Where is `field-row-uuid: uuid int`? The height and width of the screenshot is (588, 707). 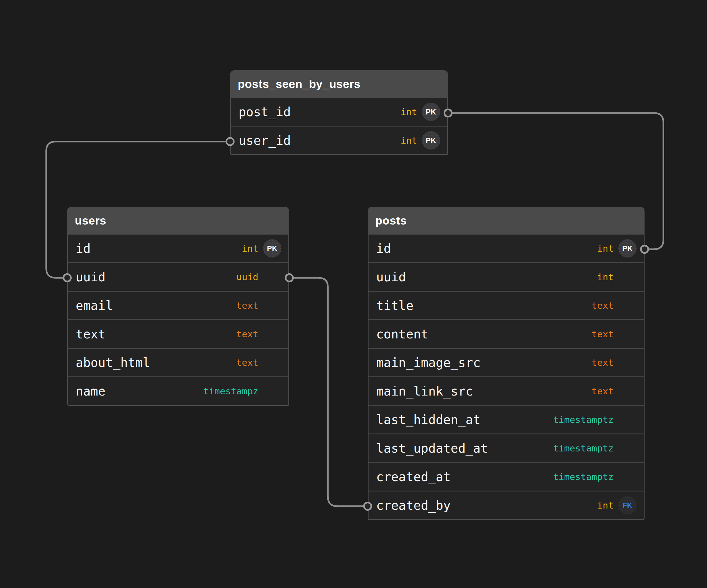 field-row-uuid: uuid int is located at coordinates (506, 277).